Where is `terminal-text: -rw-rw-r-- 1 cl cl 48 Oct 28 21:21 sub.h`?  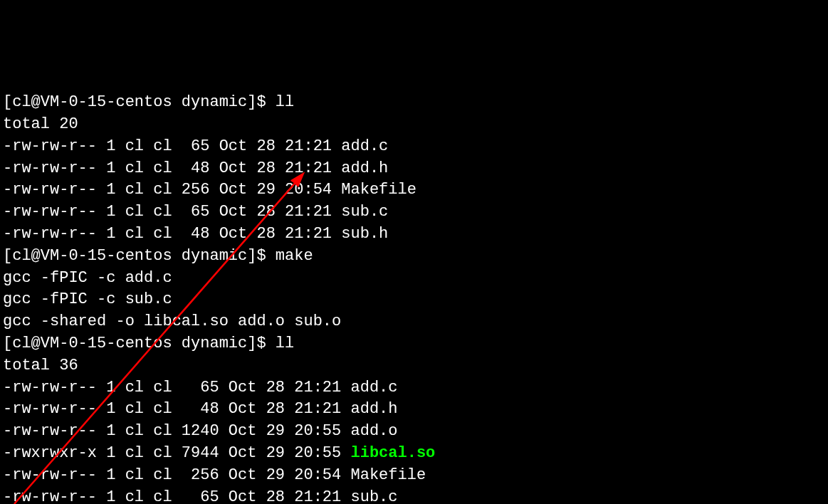 terminal-text: -rw-rw-r-- 1 cl cl 48 Oct 28 21:21 sub.h is located at coordinates (195, 233).